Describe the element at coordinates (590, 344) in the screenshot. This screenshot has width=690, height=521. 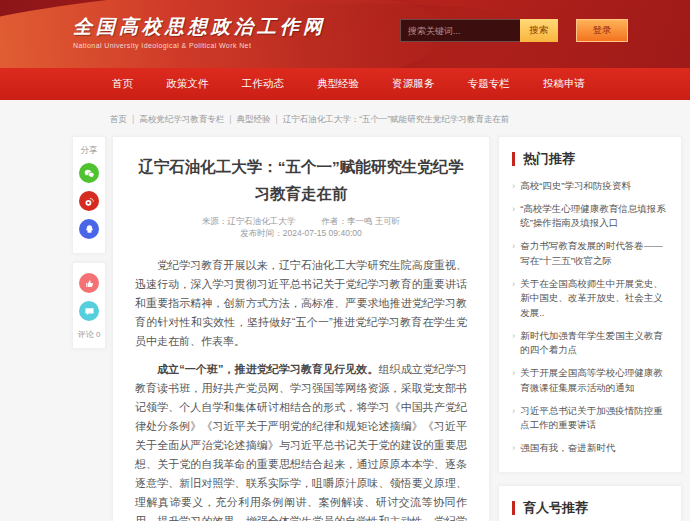
I see `list-item: ›新时代加强青年学生爱国主义教育的四个着力点` at that location.